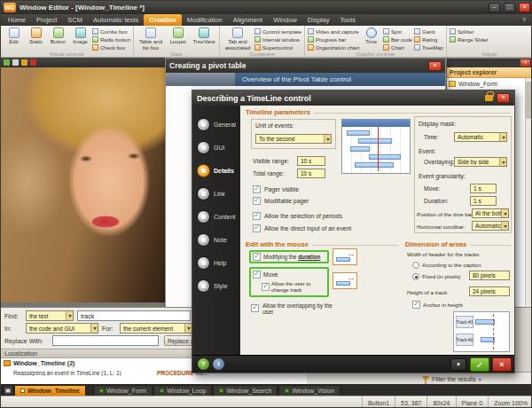  I want to click on fixed-width-field: 80 pixels, so click(489, 275).